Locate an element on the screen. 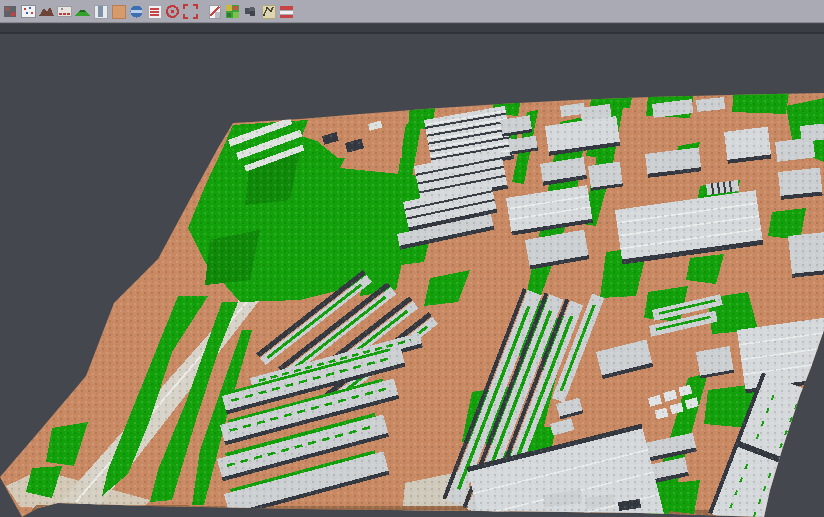 The height and width of the screenshot is (517, 824). cross-sections-icon is located at coordinates (154, 12).